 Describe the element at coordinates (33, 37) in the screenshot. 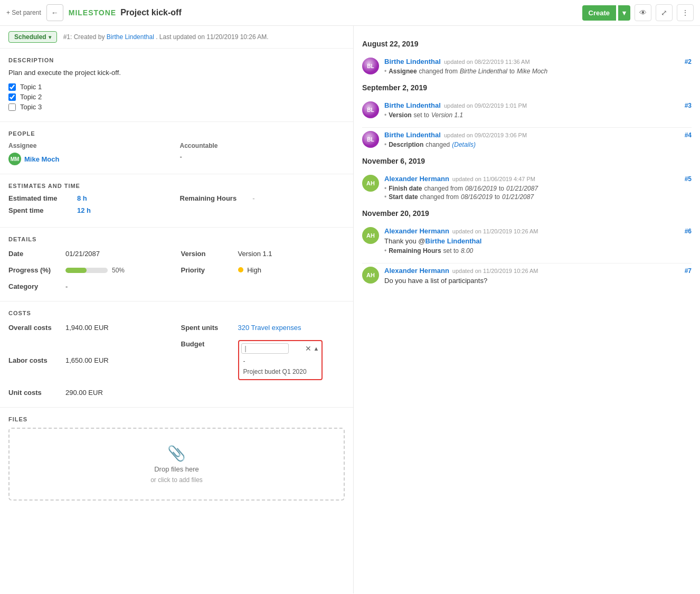

I see `status-badge: Scheduled ▾` at that location.